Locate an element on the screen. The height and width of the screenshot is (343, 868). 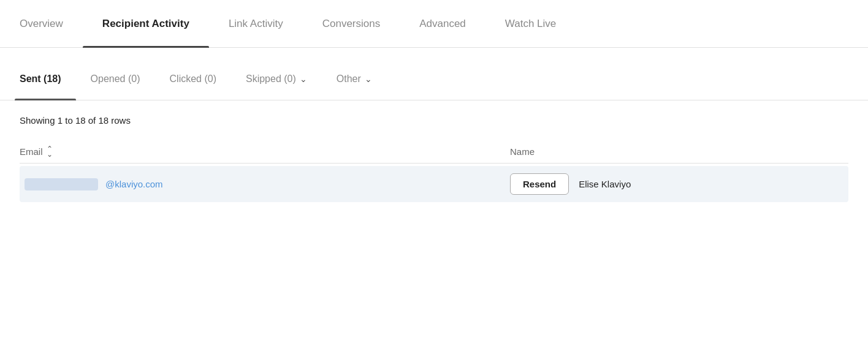
top-nav: Overview Recipient Activity Link Activit… is located at coordinates (434, 24).